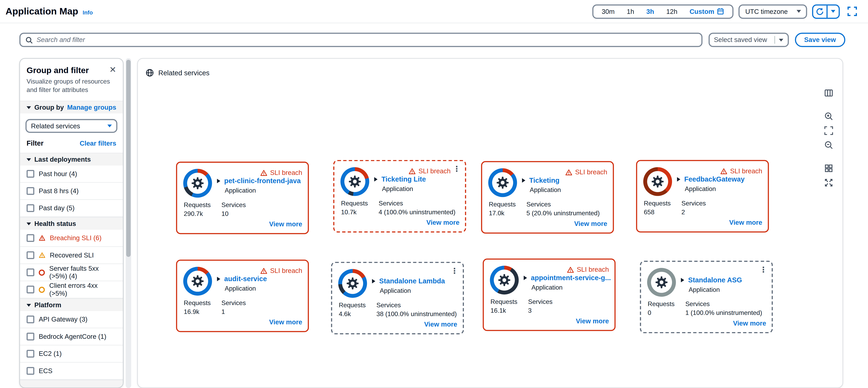  What do you see at coordinates (71, 126) in the screenshot?
I see `group-by-select: Related services` at bounding box center [71, 126].